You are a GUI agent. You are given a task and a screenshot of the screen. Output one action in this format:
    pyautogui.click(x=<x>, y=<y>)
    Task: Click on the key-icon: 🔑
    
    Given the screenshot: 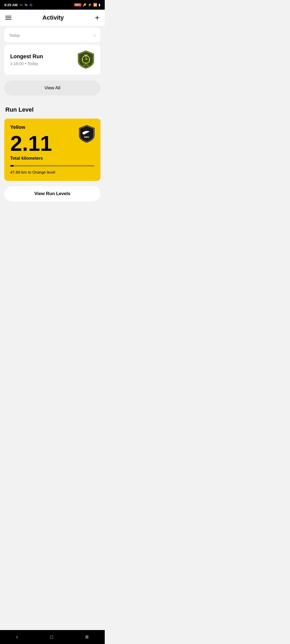 What is the action you would take?
    pyautogui.click(x=85, y=5)
    